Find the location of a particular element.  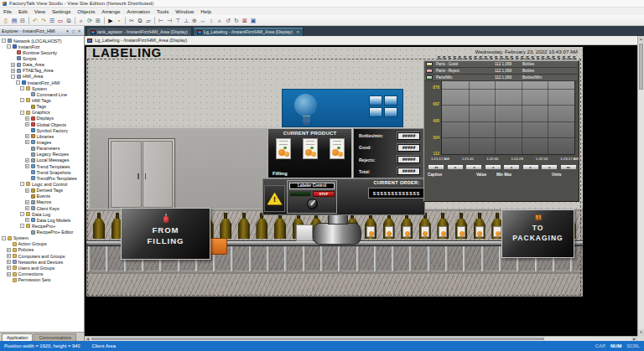

start-indicator is located at coordinates (300, 194).